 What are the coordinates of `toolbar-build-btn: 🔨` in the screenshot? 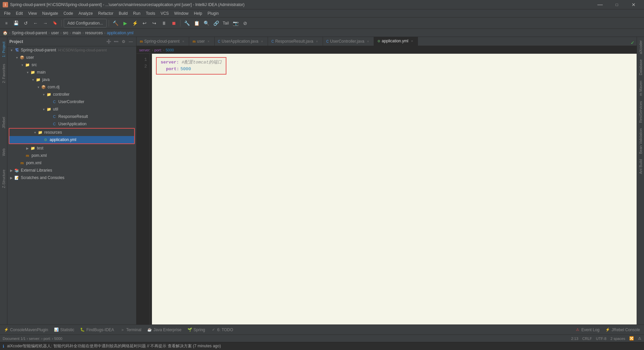 It's located at (115, 23).